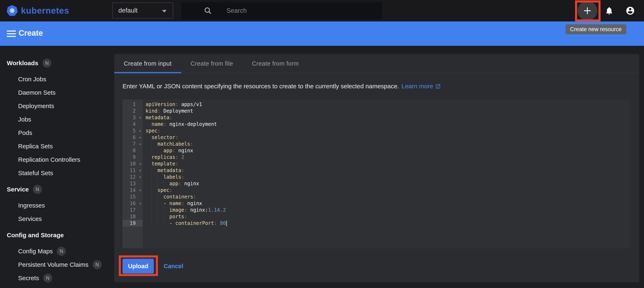  I want to click on sidebar-item-secrets: SecretsN, so click(66, 278).